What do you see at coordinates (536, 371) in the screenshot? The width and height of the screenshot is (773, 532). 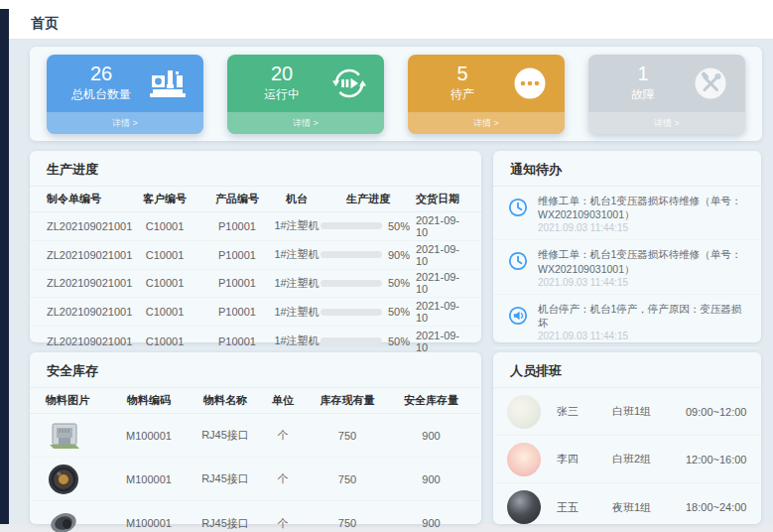 I see `staff-schedule-title: 人员排班` at bounding box center [536, 371].